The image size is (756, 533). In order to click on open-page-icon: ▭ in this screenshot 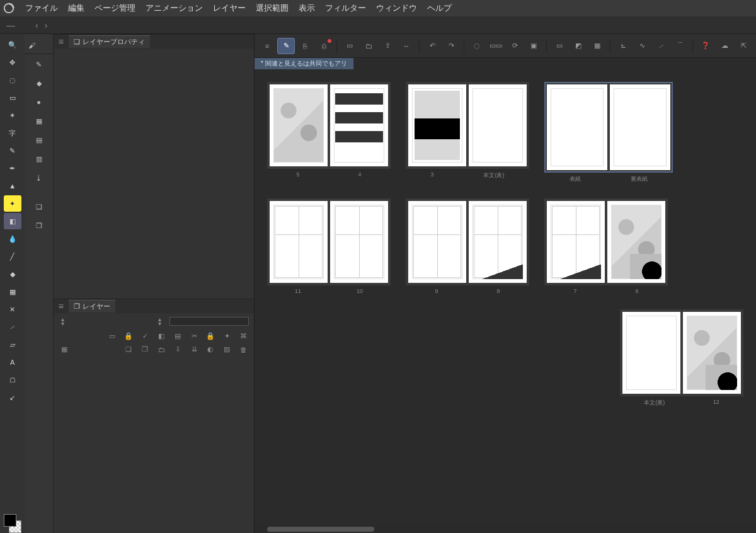, I will do `click(350, 46)`.